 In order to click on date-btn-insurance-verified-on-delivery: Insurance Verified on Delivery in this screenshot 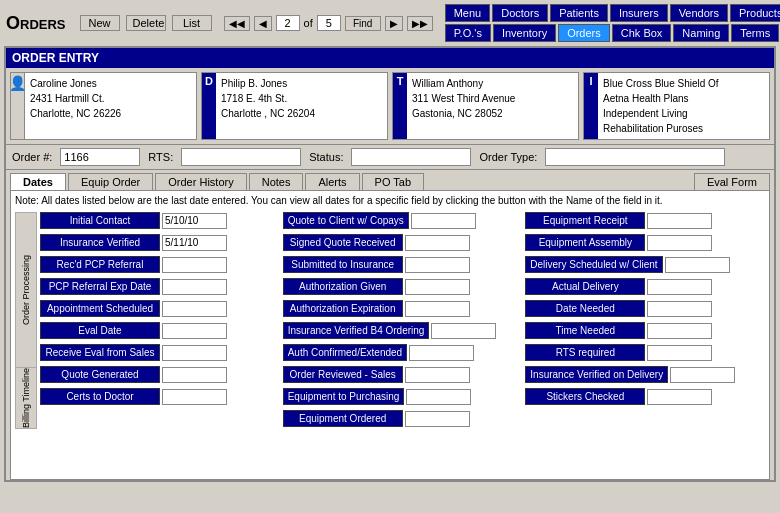, I will do `click(596, 374)`.